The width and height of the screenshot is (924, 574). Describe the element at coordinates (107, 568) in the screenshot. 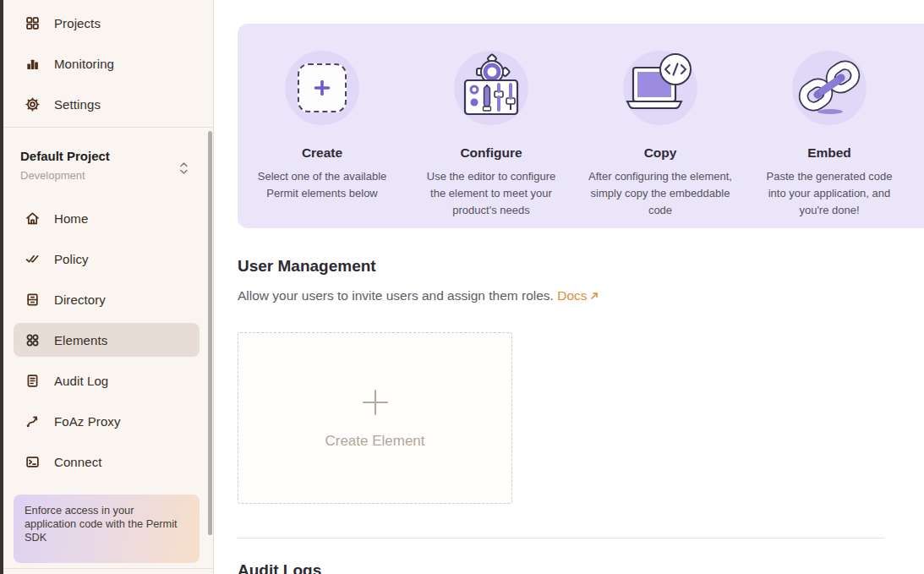

I see `sidebar-bottom-divider` at that location.